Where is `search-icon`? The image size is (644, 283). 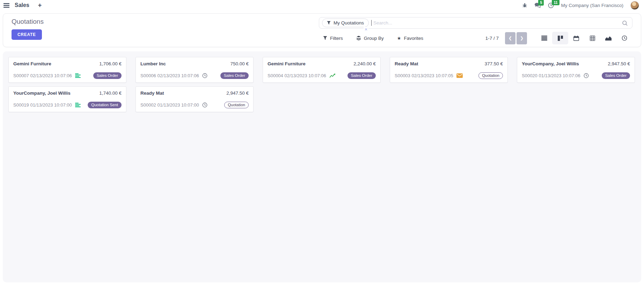 search-icon is located at coordinates (625, 23).